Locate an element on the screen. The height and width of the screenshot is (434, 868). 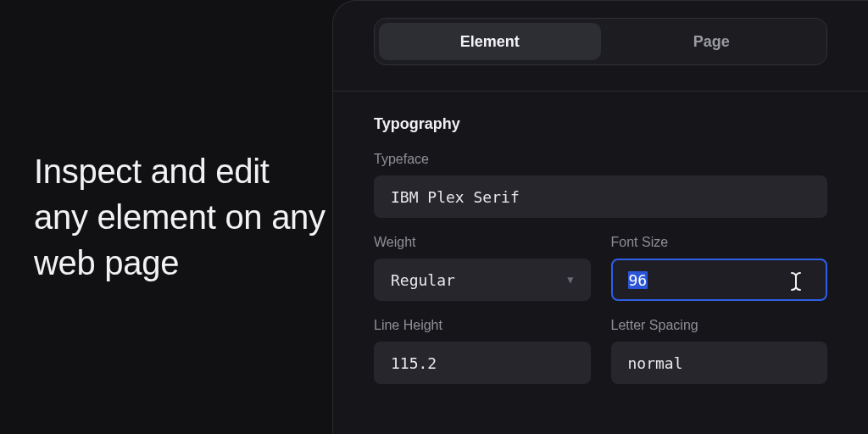
typeface-value: IBM Plex Serif is located at coordinates (455, 197).